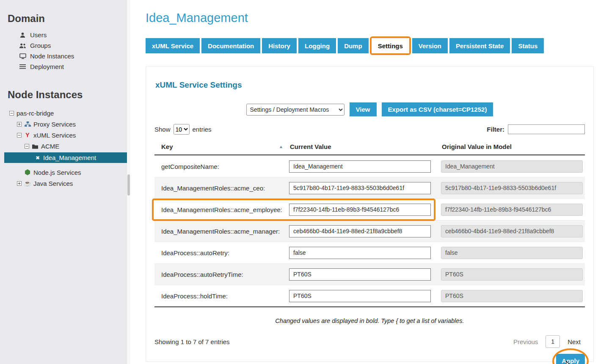  What do you see at coordinates (222, 253) in the screenshot?
I see `row-key: IdeaProcess::autoRetry:` at bounding box center [222, 253].